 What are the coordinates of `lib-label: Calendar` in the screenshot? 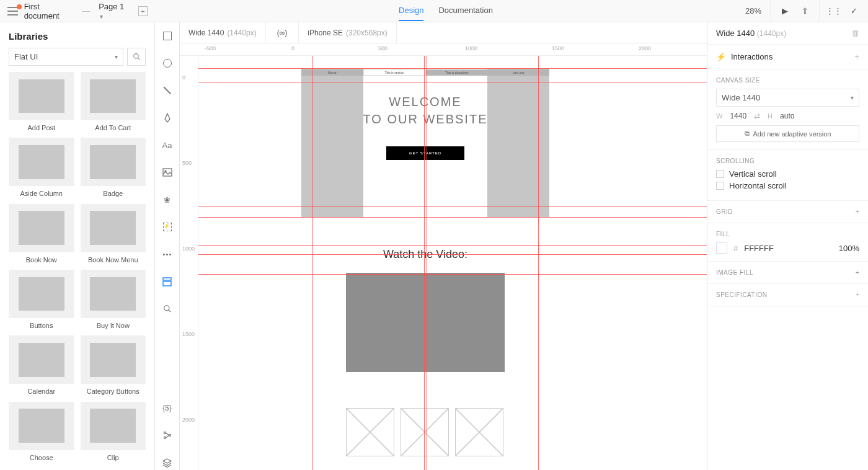 It's located at (42, 391).